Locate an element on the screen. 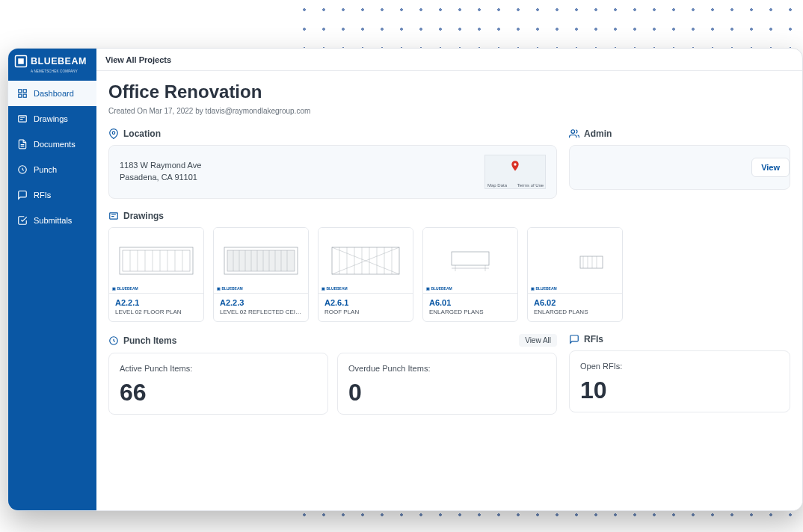 The image size is (803, 532). admin-section: Admin View is located at coordinates (680, 164).